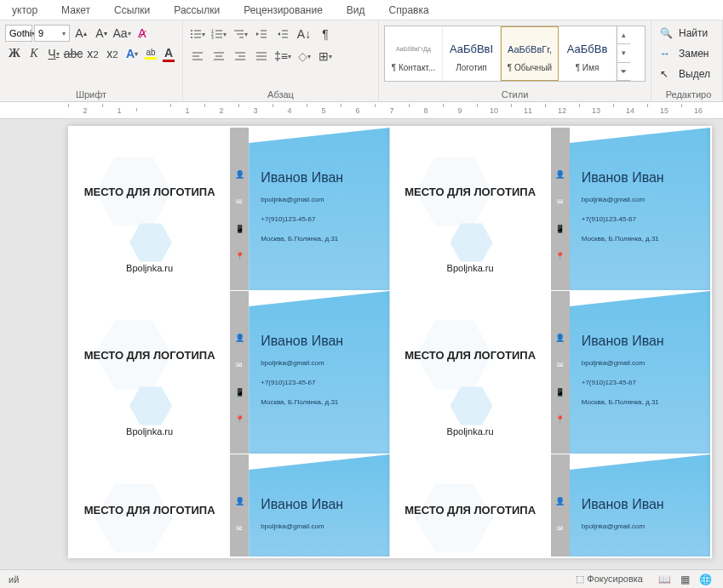 The height and width of the screenshot is (588, 723). Describe the element at coordinates (81, 33) in the screenshot. I see `increase-font-icon: A▴` at that location.